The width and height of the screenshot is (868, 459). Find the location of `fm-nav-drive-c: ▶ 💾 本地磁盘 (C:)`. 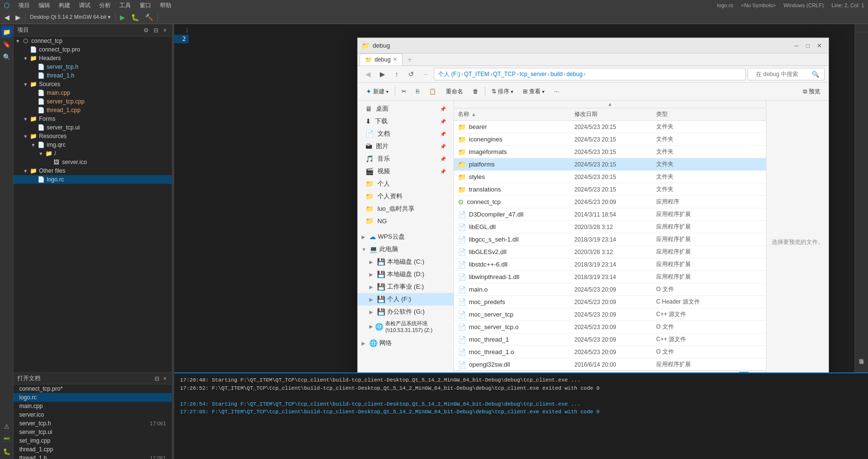

fm-nav-drive-c: ▶ 💾 本地磁盘 (C:) is located at coordinates (405, 262).